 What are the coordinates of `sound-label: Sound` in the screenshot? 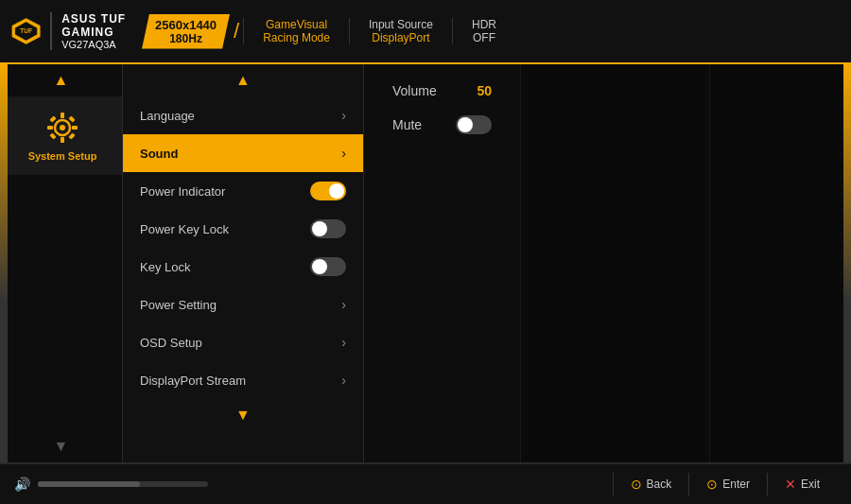 It's located at (159, 153).